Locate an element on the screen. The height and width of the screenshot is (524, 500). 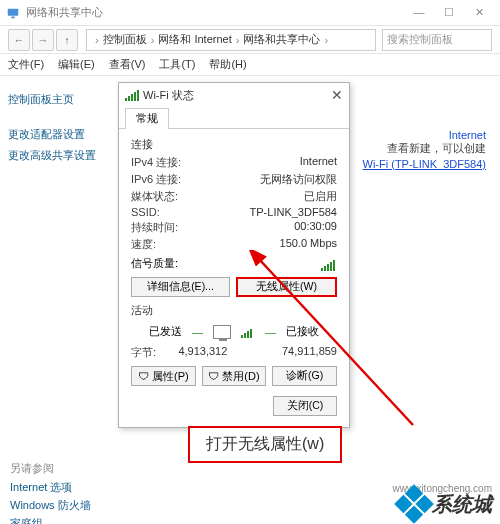
sidebar-advanced-sharing: 更改高级共享设置 is located at coordinates (59, 156).